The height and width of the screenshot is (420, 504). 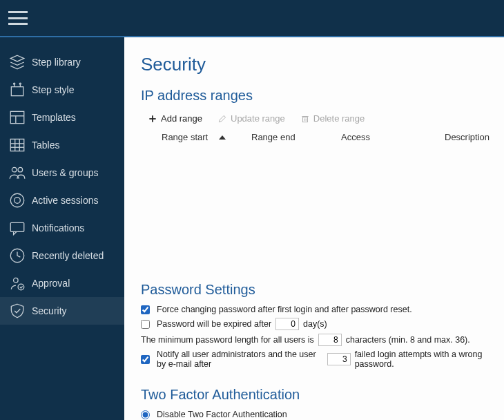 I want to click on sidebar-item-step-style: Step style, so click(x=62, y=90).